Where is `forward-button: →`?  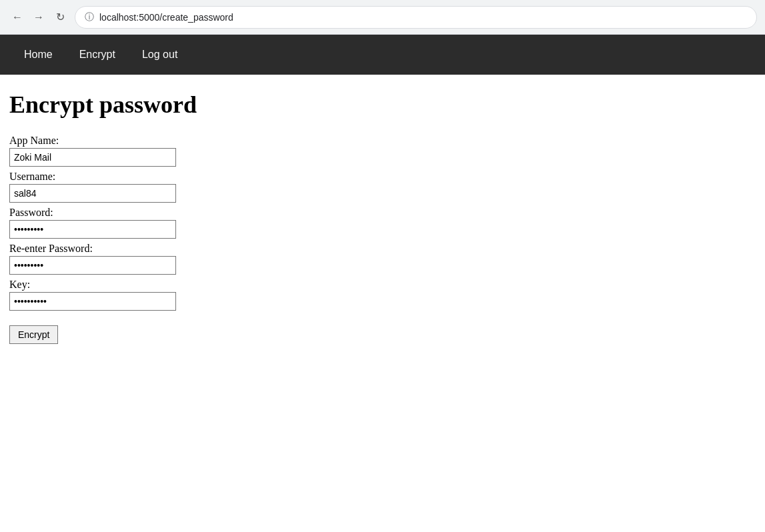
forward-button: → is located at coordinates (39, 17).